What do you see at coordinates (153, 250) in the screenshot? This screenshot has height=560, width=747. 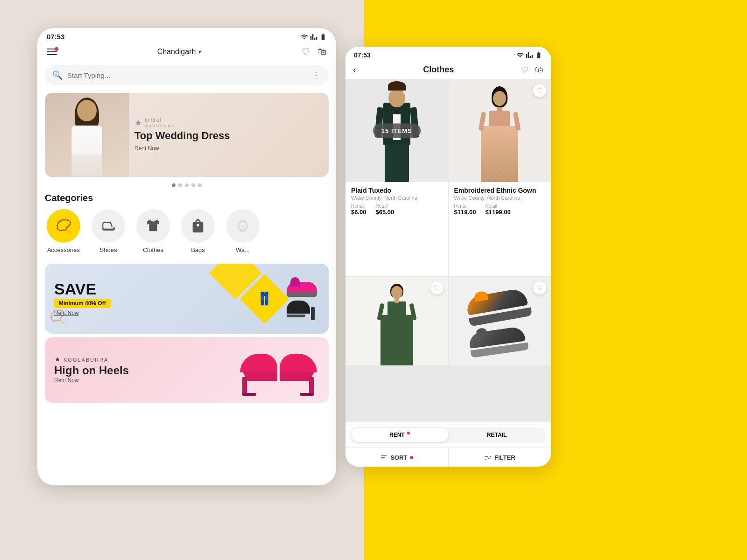 I see `category-clothes-label: Clothes` at bounding box center [153, 250].